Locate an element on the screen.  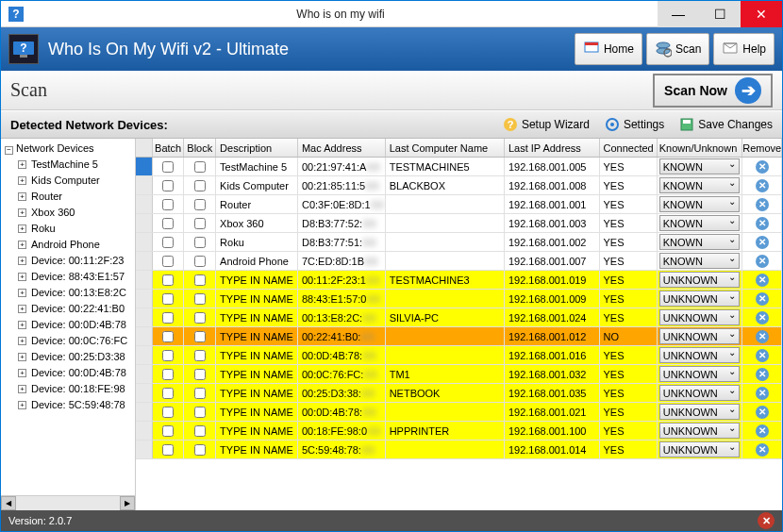
tree-item: +Device: 00:13:E8:2C is located at coordinates (68, 292).